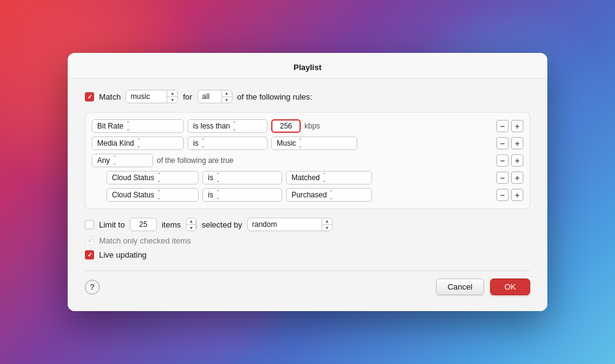  I want to click on ok-button: OK, so click(510, 287).